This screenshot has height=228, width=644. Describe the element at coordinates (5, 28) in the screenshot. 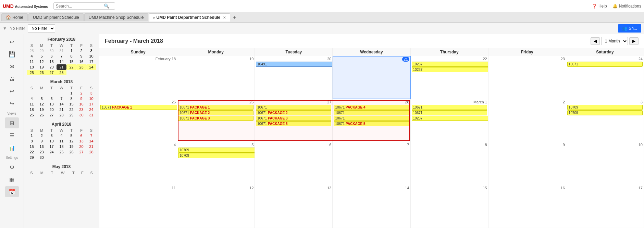

I see `filter-icon: ▼` at that location.